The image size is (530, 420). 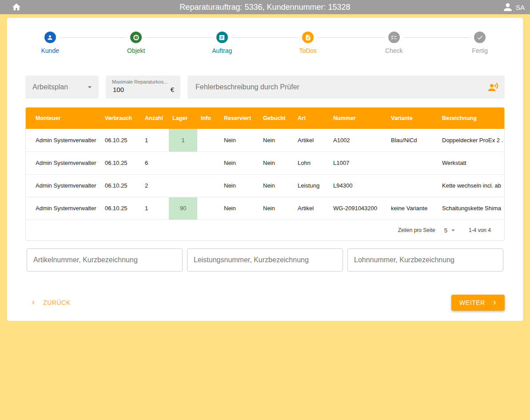 What do you see at coordinates (222, 37) in the screenshot?
I see `article-icon` at bounding box center [222, 37].